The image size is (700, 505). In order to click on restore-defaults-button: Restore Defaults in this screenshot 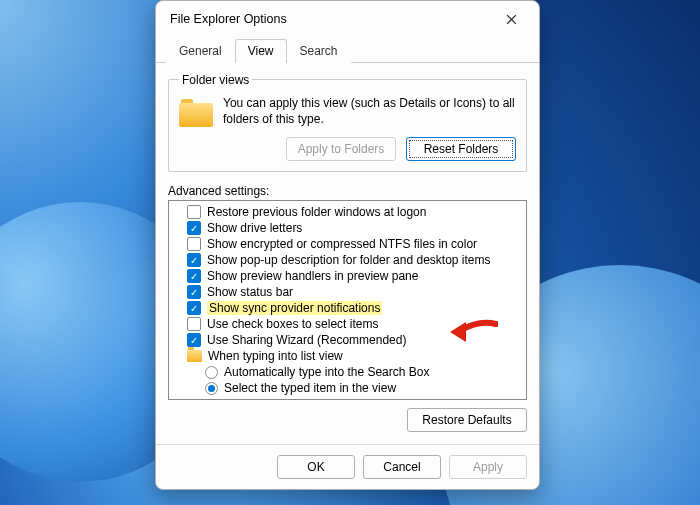, I will do `click(467, 420)`.